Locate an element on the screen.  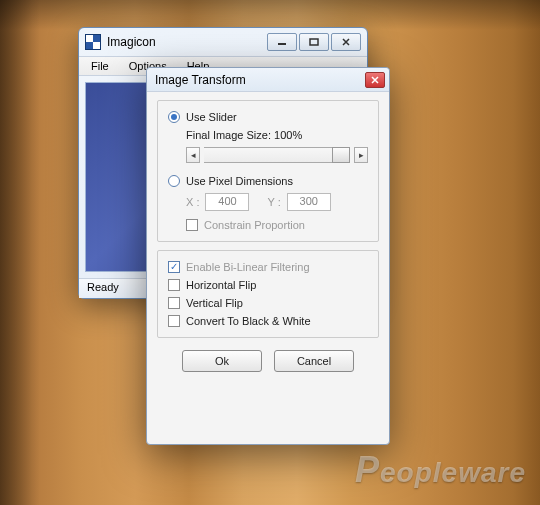
use-slider-label: Use Slider is located at coordinates (212, 117).